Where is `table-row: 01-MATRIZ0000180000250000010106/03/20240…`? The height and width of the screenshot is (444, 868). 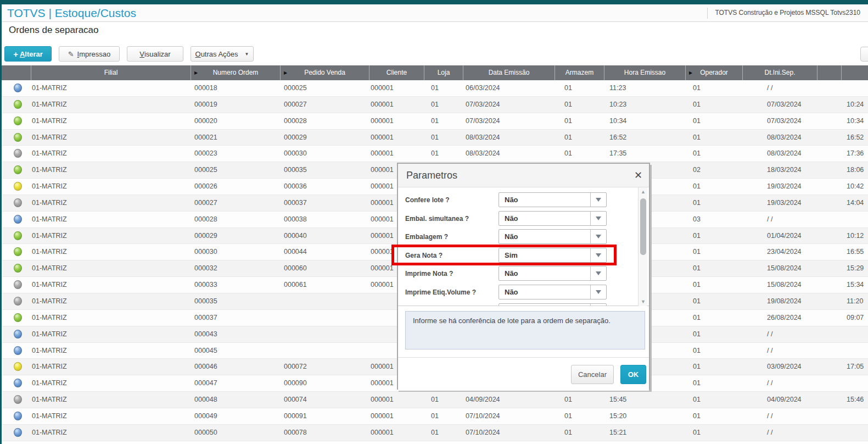
table-row: 01-MATRIZ0000180000250000010106/03/20240… is located at coordinates (434, 88).